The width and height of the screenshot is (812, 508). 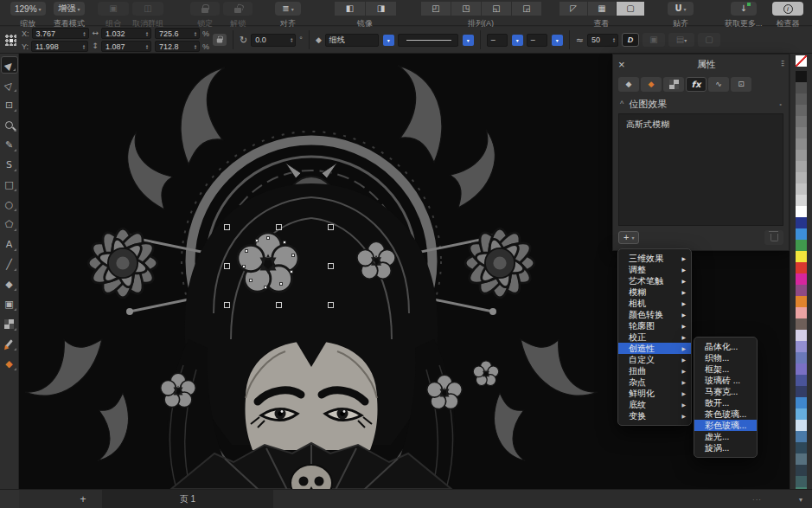 I want to click on menu-item: 相机▶, so click(x=655, y=303).